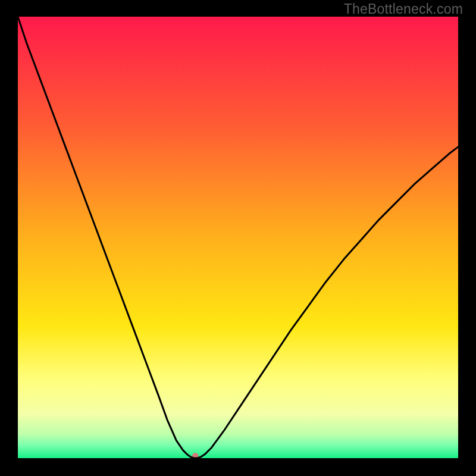 The image size is (476, 476). Describe the element at coordinates (403, 10) in the screenshot. I see `watermark-label: TheBottleneck.com` at that location.